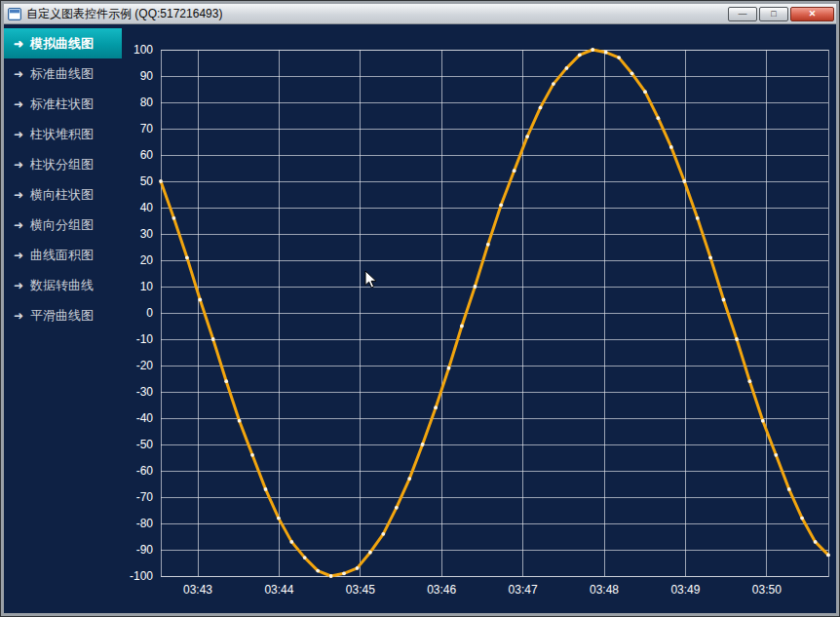  Describe the element at coordinates (420, 14) in the screenshot. I see `titlebar: 自定义图表控件示例 (QQ:517216493) — □ ✕` at that location.